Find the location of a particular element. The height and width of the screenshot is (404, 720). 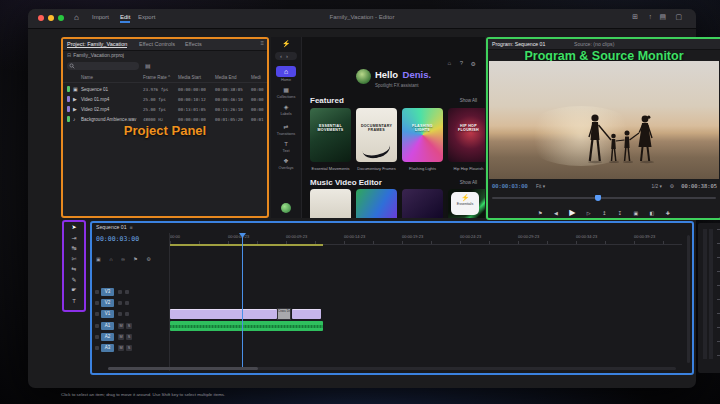

step-back-icon: ◀ is located at coordinates (556, 213).